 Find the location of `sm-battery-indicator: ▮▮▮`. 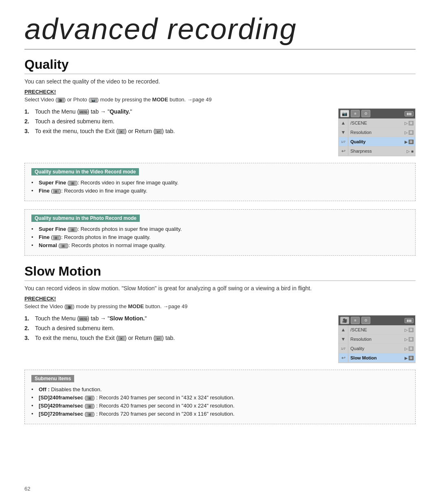

sm-battery-indicator: ▮▮▮ is located at coordinates (409, 321).